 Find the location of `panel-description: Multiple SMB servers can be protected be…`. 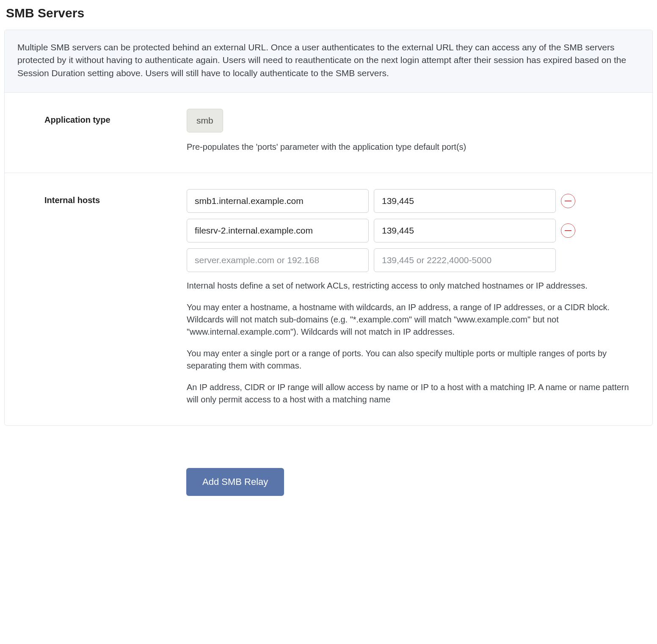

panel-description: Multiple SMB servers can be protected be… is located at coordinates (328, 61).